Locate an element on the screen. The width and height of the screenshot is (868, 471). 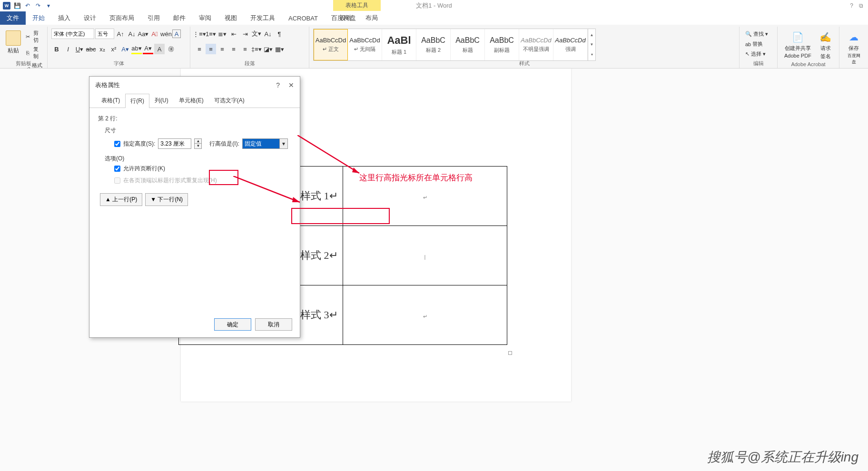
bullets-button: ⋮≡▾ is located at coordinates (199, 34).